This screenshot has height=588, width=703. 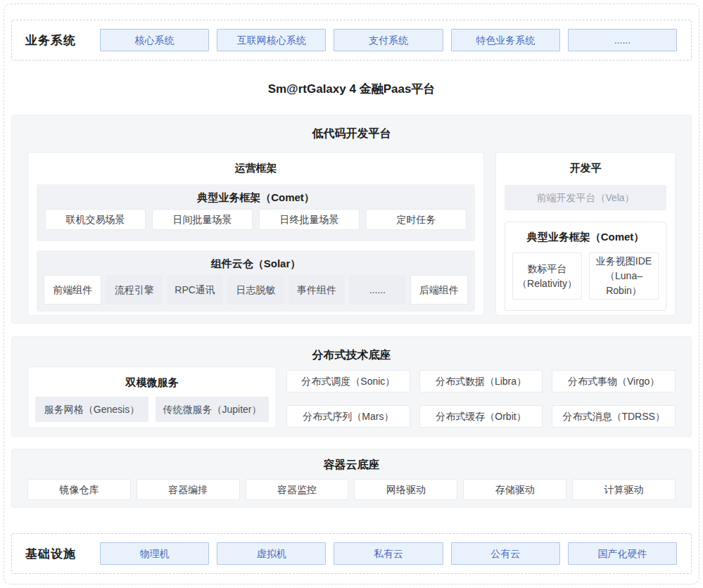 What do you see at coordinates (585, 164) in the screenshot?
I see `dev-platform-title: 开发平` at bounding box center [585, 164].